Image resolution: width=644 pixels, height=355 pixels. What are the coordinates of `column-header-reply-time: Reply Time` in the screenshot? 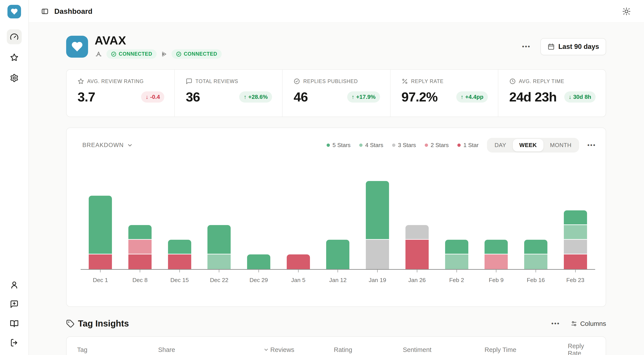 It's located at (526, 350).